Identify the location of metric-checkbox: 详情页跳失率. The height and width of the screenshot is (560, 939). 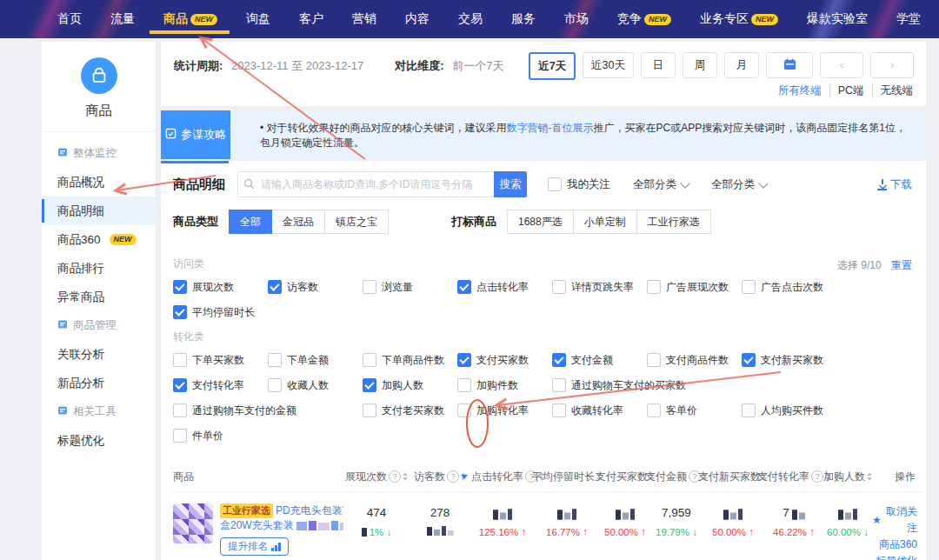
(600, 287).